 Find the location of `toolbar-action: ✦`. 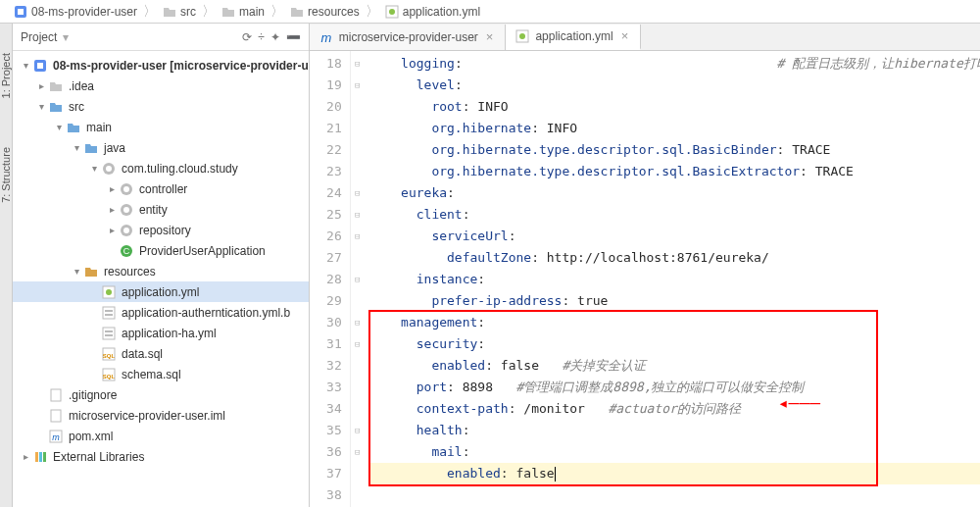

toolbar-action: ✦ is located at coordinates (275, 37).